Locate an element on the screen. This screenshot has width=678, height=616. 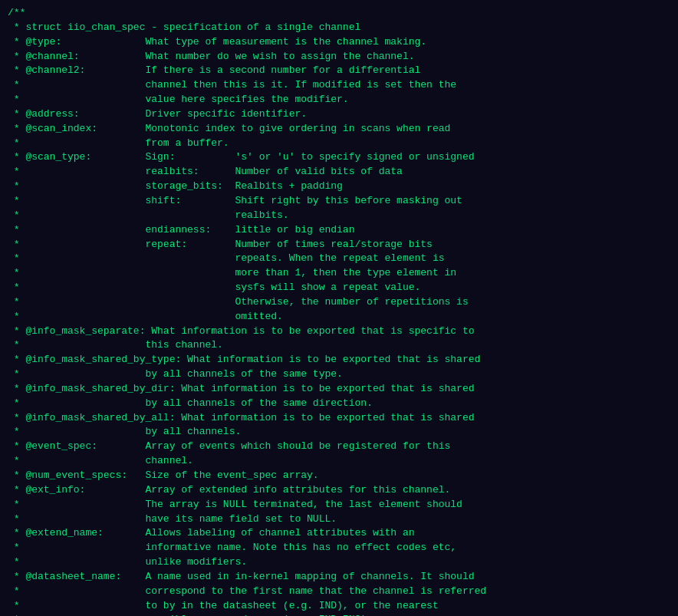
code-line: * repeats. When the repeat element is is located at coordinates (339, 259).